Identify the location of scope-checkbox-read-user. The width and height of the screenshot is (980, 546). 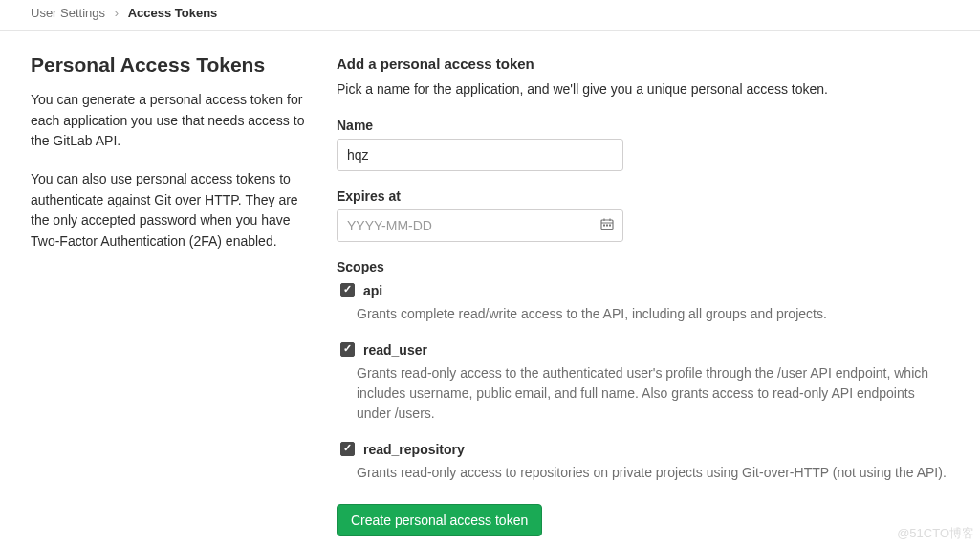
(348, 350).